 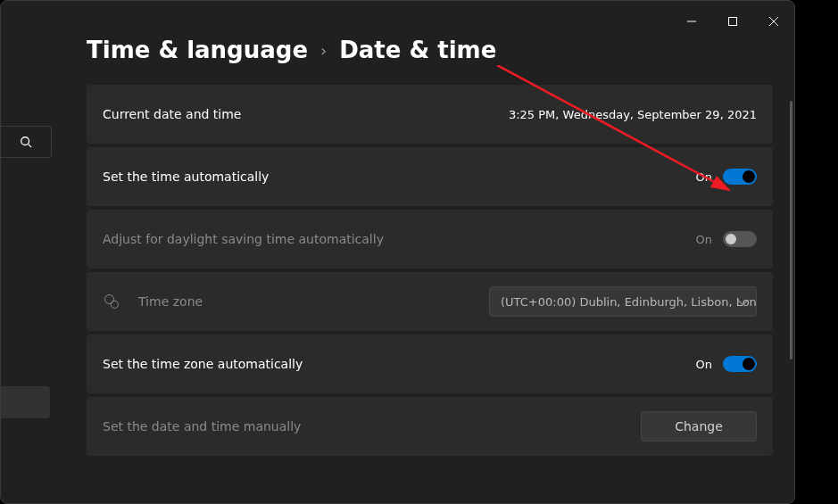 I want to click on minimize-button, so click(x=692, y=21).